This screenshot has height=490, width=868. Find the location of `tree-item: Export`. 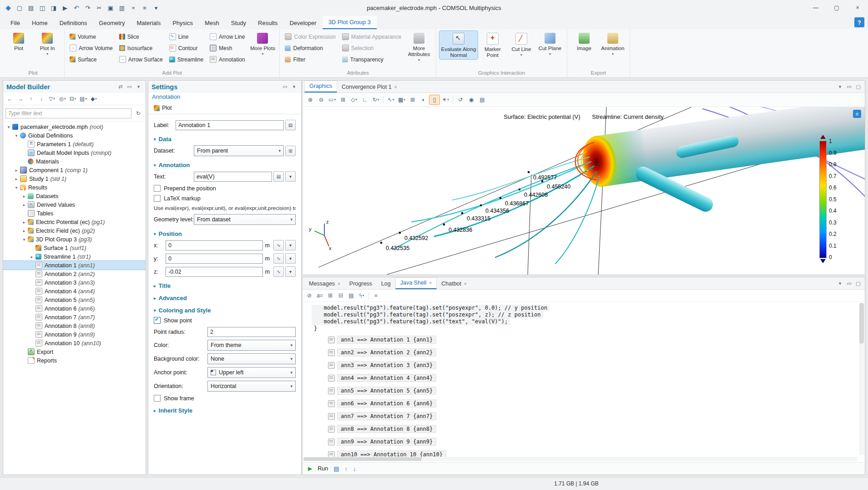

tree-item: Export is located at coordinates (75, 352).